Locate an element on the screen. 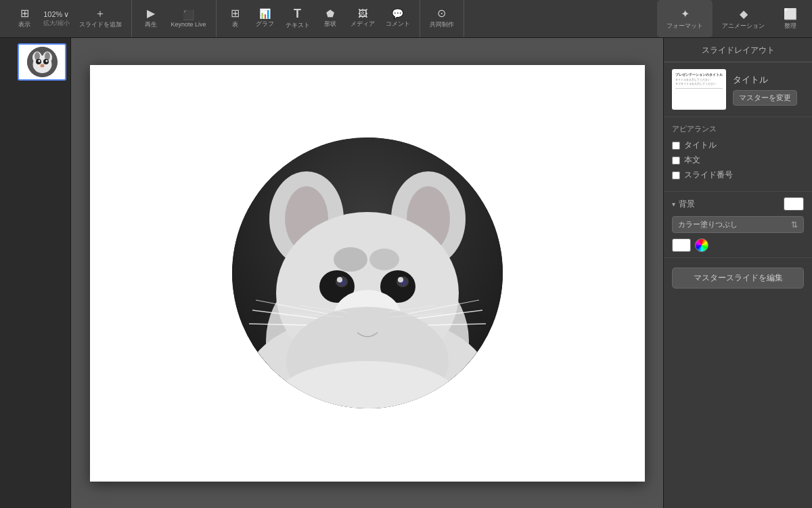 Image resolution: width=812 pixels, height=508 pixels. bg-header-left: ▾ 背景 is located at coordinates (683, 205).